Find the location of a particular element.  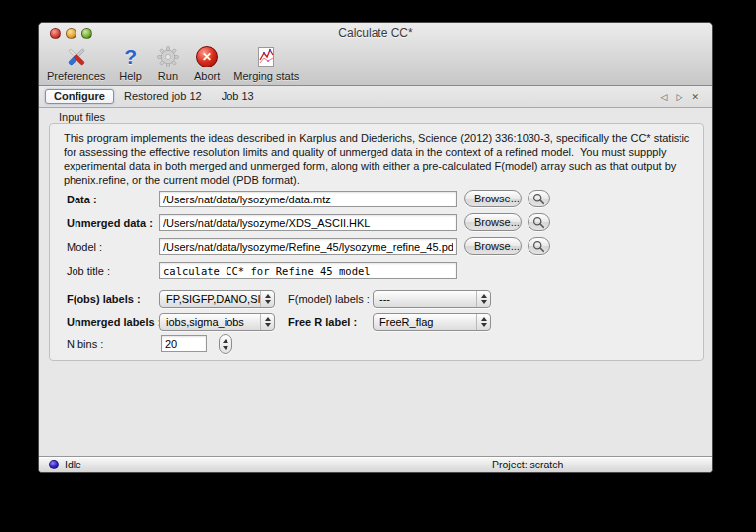

model-file-input is located at coordinates (308, 246).